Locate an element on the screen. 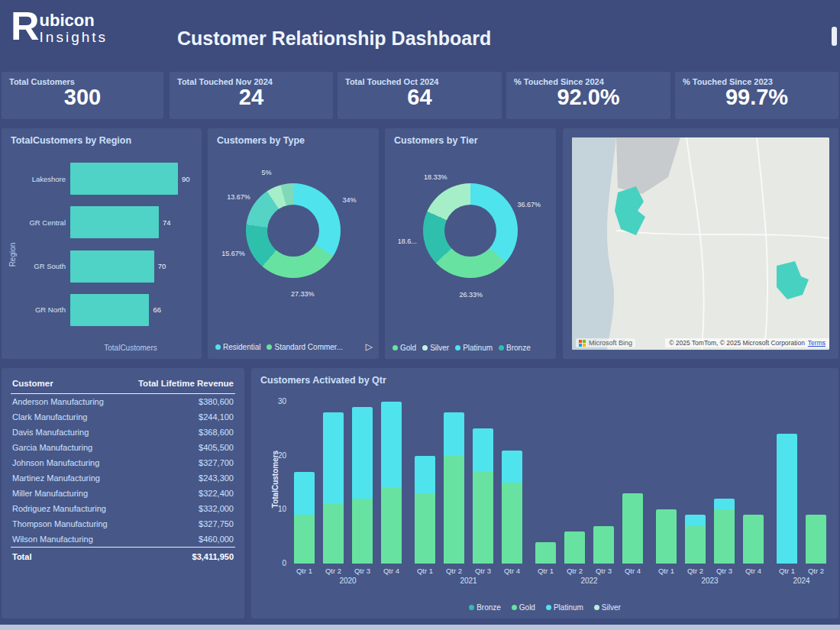 The width and height of the screenshot is (840, 630). table-row: Johnson Manufacturing$327,700 is located at coordinates (123, 463).